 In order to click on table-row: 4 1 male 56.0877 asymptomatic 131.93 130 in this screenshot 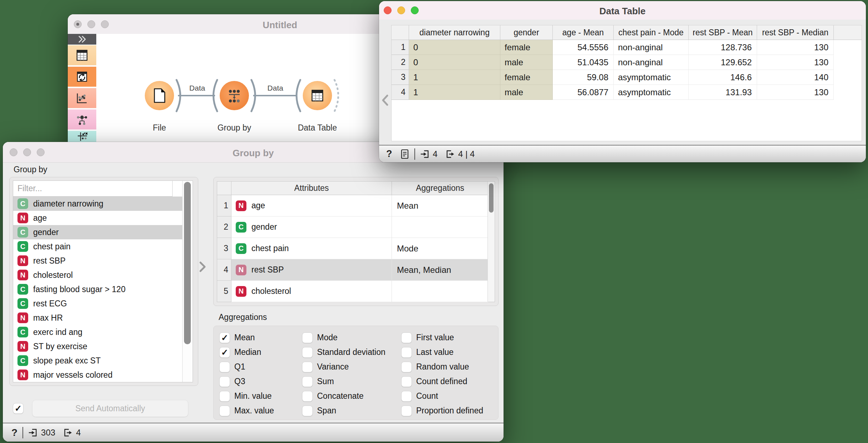, I will do `click(627, 92)`.